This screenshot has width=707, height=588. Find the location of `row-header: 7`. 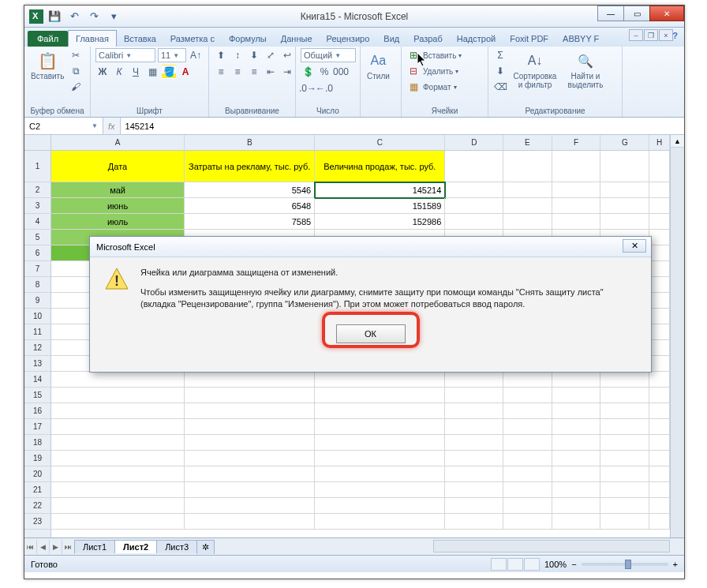

row-header: 7 is located at coordinates (38, 269).